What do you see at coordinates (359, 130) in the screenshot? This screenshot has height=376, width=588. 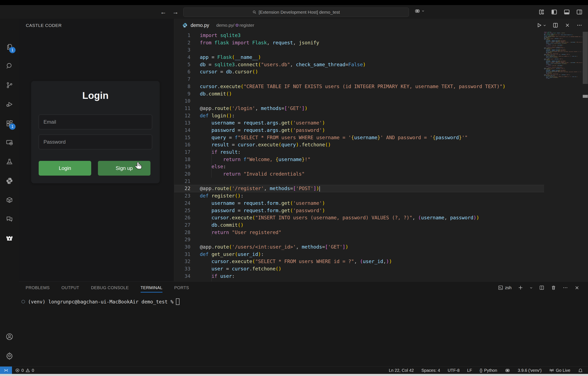 I see `code-line: 14 password = request.args.get('password…` at bounding box center [359, 130].